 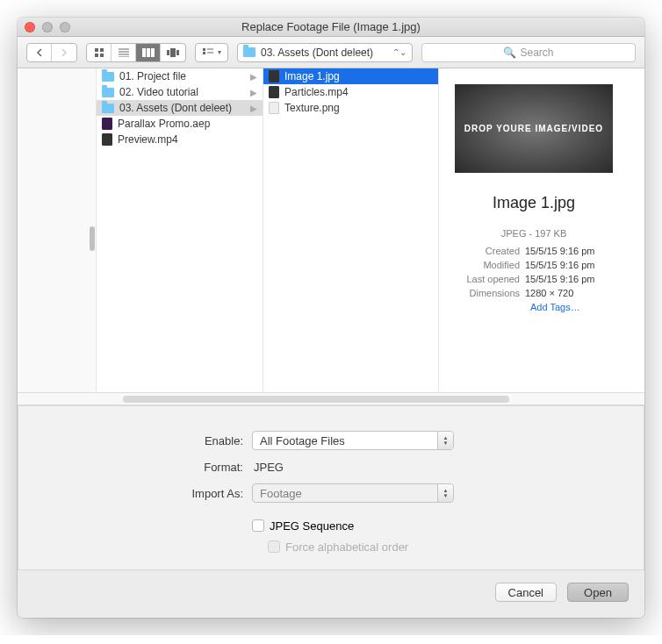 I want to click on jpeg-sequence-label: JPEG Sequence, so click(x=312, y=526).